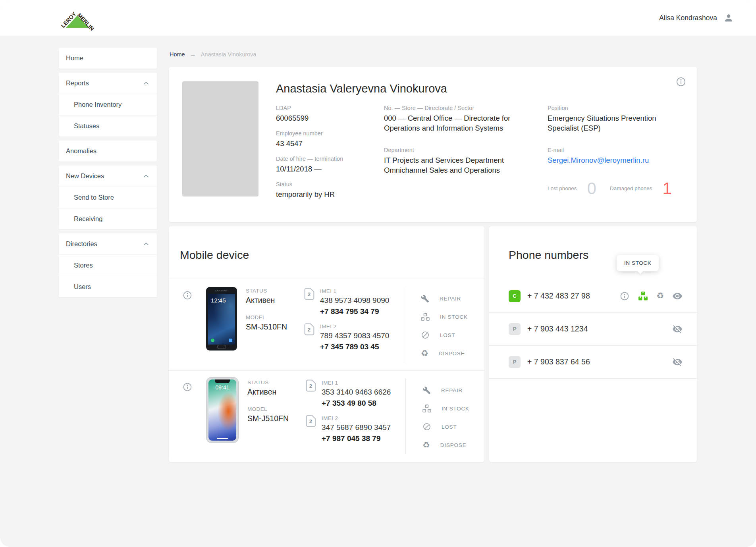 The width and height of the screenshot is (756, 547). What do you see at coordinates (593, 362) in the screenshot?
I see `phone-number-row: P + 7 903 837 64 56` at bounding box center [593, 362].